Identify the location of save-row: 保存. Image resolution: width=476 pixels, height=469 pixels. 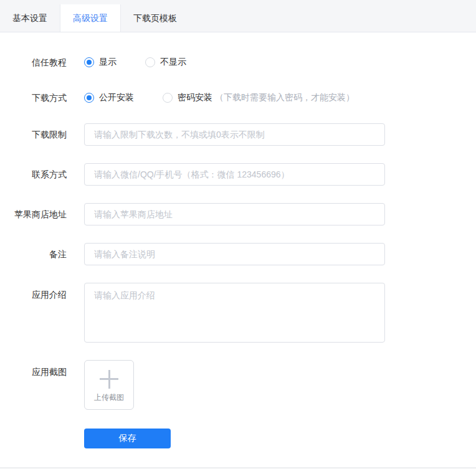
(238, 438).